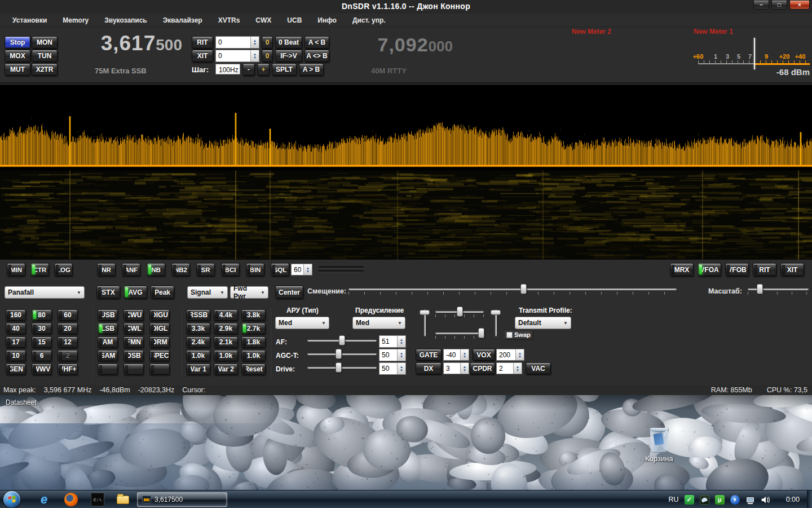 This screenshot has width=812, height=508. What do you see at coordinates (202, 56) in the screenshot?
I see `xit-button: XIT` at bounding box center [202, 56].